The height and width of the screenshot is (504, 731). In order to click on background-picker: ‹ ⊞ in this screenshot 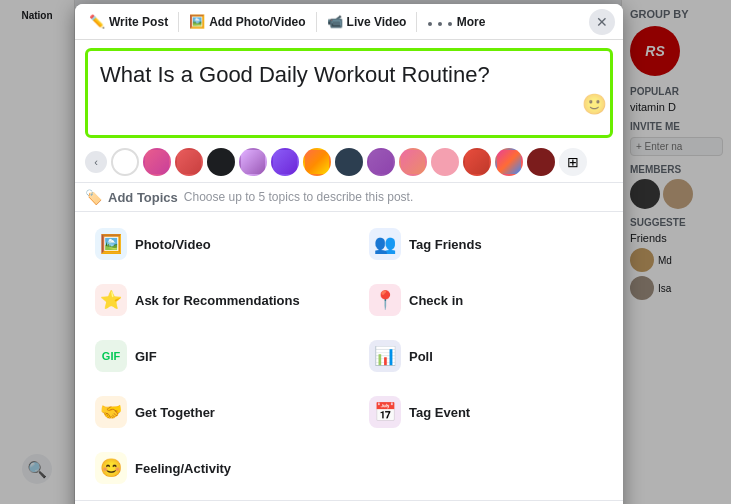, I will do `click(349, 162)`.